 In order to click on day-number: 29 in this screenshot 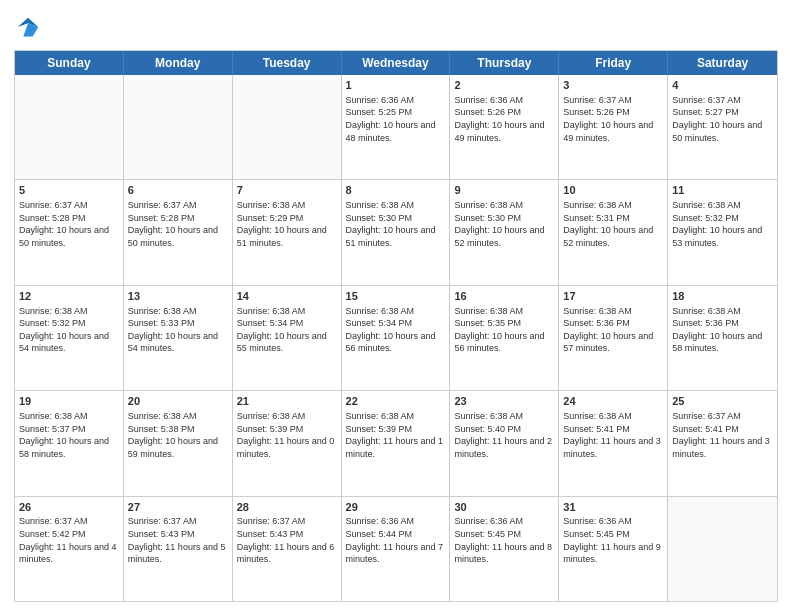, I will do `click(396, 508)`.